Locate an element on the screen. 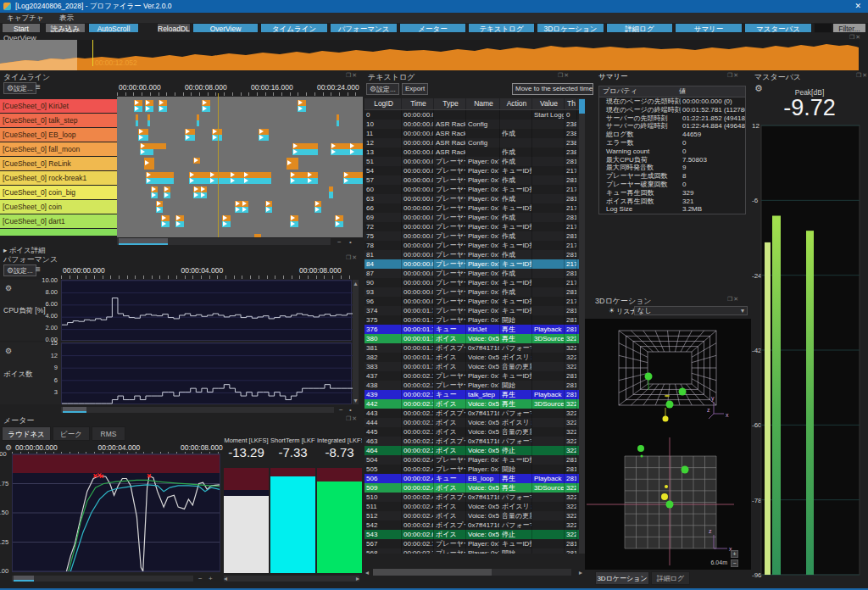  textlog-column-header: Action is located at coordinates (516, 103).